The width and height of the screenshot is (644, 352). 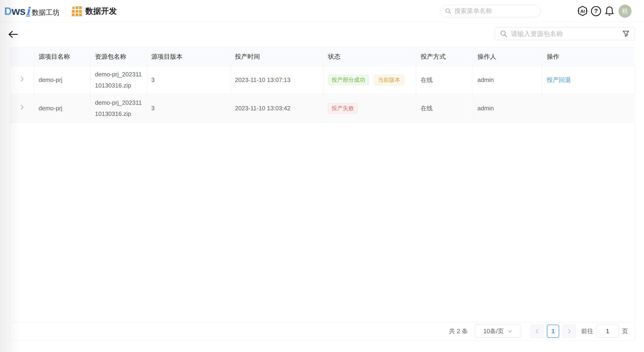 What do you see at coordinates (604, 11) in the screenshot?
I see `navbar-actions: AI ? 租` at bounding box center [604, 11].